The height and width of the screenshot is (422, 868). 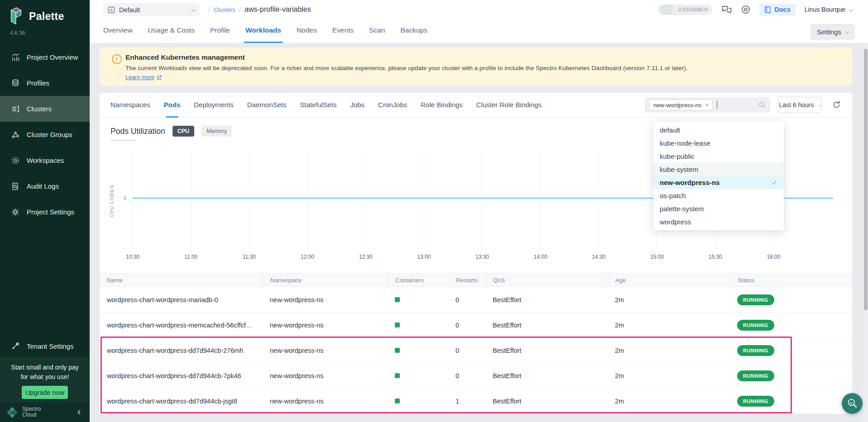 I want to click on close-icon: ×, so click(x=707, y=105).